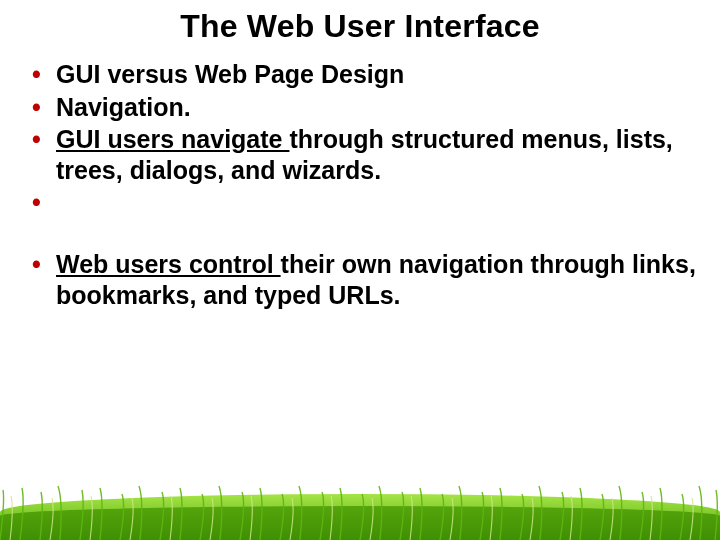  What do you see at coordinates (230, 74) in the screenshot?
I see `bullet-text: GUI versus Web Page Design` at bounding box center [230, 74].